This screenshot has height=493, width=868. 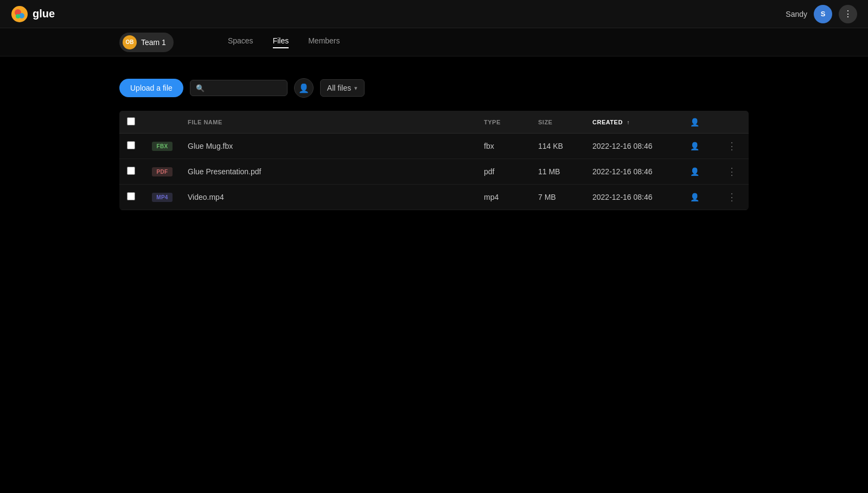 I want to click on file-type-badge: MP4, so click(x=162, y=198).